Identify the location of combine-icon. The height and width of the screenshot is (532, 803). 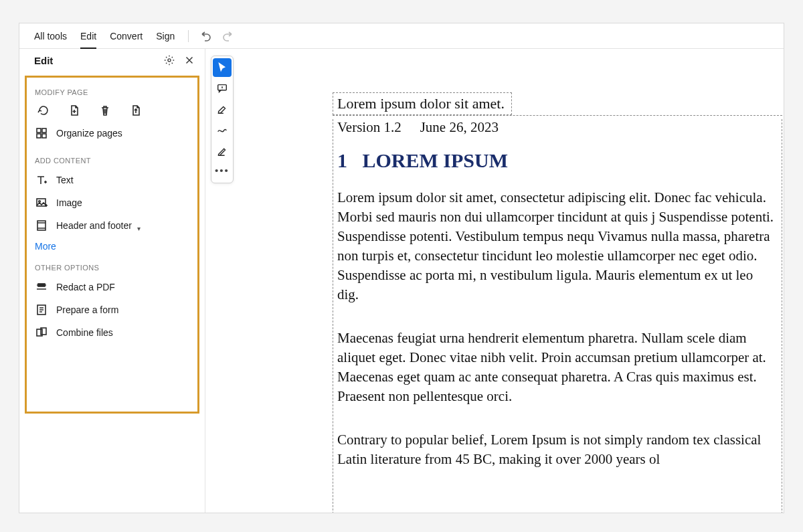
(41, 333).